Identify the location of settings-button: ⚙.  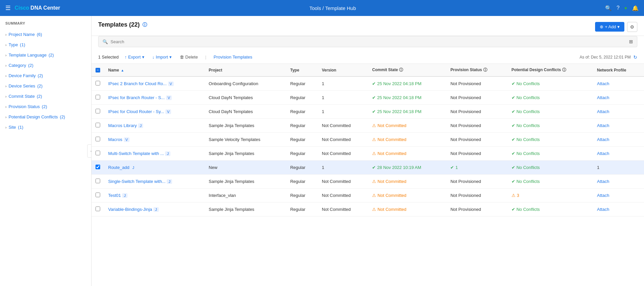
(632, 27).